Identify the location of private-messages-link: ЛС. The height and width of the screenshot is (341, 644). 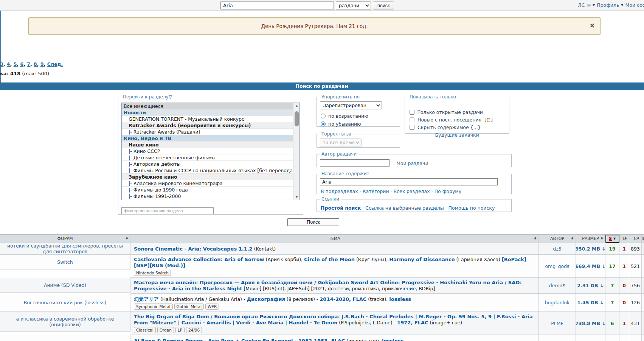
(581, 5).